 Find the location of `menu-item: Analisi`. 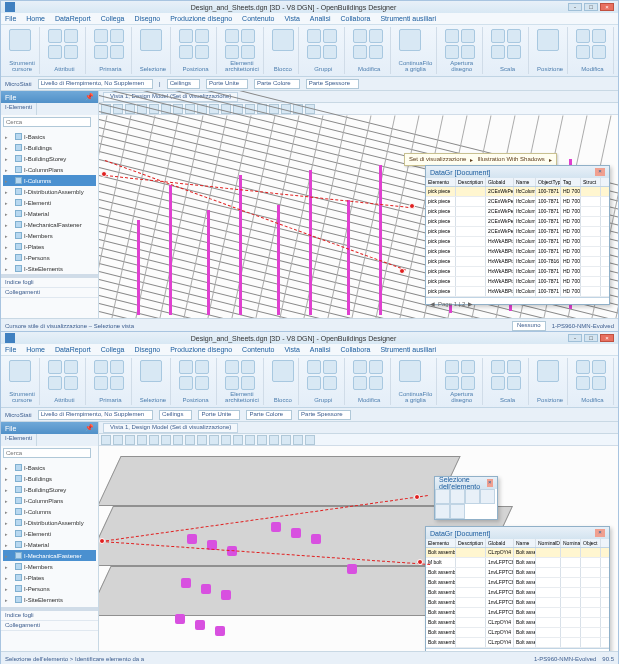

menu-item: Analisi is located at coordinates (320, 350).